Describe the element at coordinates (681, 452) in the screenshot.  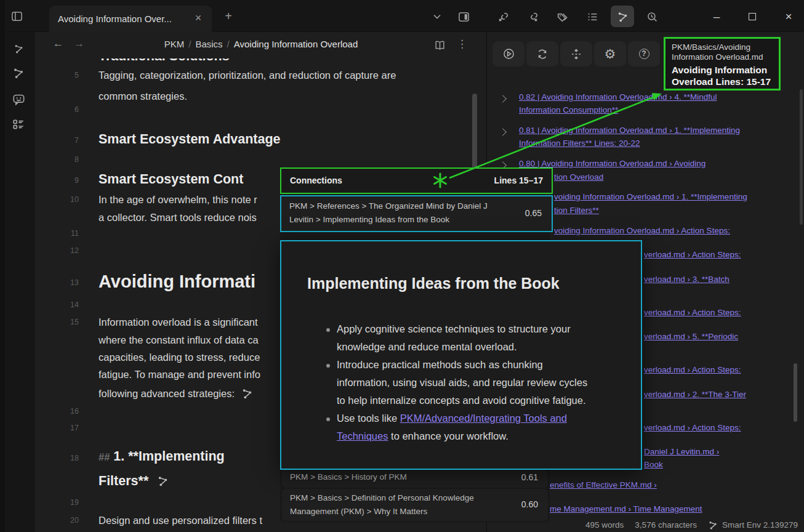
I see `connection-result-link: Daniel J Levitin.md ›` at that location.